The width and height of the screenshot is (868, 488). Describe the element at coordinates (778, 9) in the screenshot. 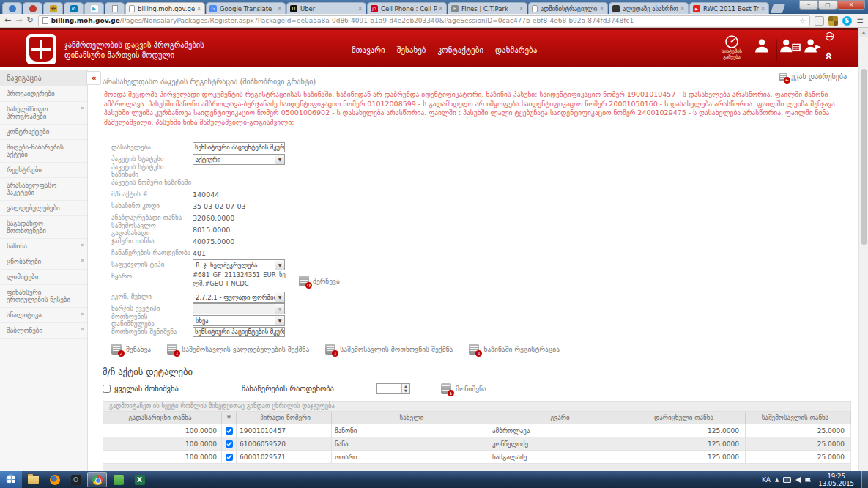

I see `new-tab-button` at that location.